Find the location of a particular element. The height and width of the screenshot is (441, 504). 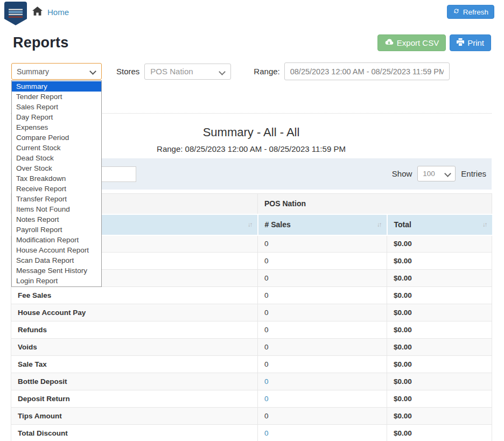

report-option-notes-report: Notes Report is located at coordinates (57, 220).